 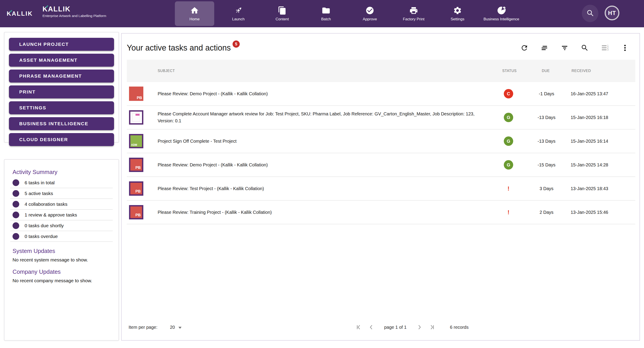 I want to click on nav-item-launch: Launch, so click(x=238, y=14).